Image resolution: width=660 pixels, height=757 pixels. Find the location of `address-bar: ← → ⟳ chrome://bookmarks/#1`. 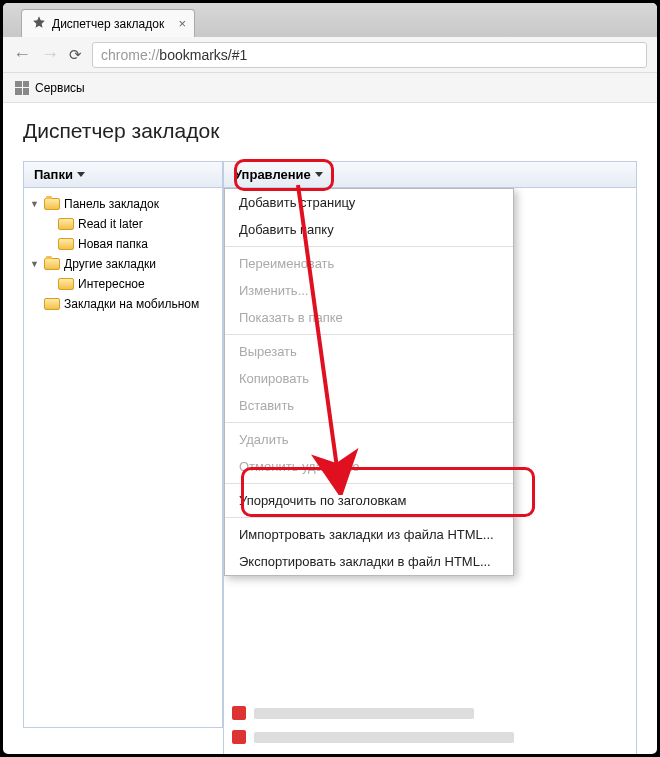

address-bar: ← → ⟳ chrome://bookmarks/#1 is located at coordinates (330, 55).